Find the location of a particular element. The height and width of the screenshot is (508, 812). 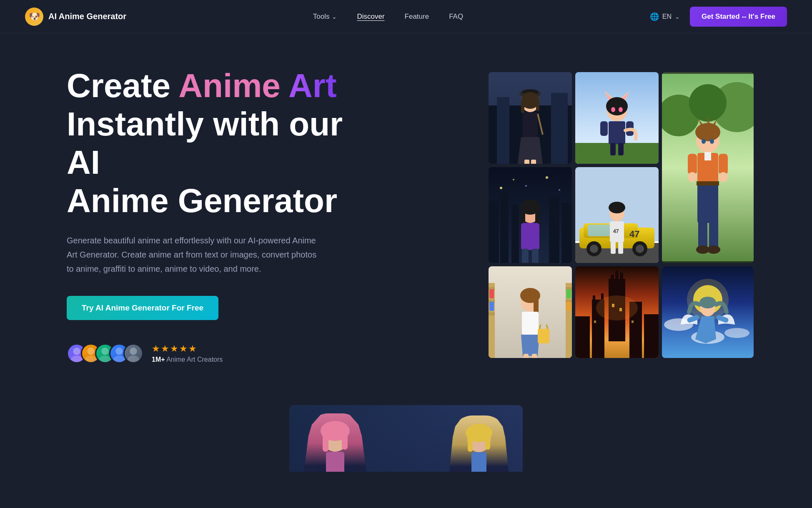

navbar: 🐶 AI Anime Generator Tools Discover Feat… is located at coordinates (406, 17).